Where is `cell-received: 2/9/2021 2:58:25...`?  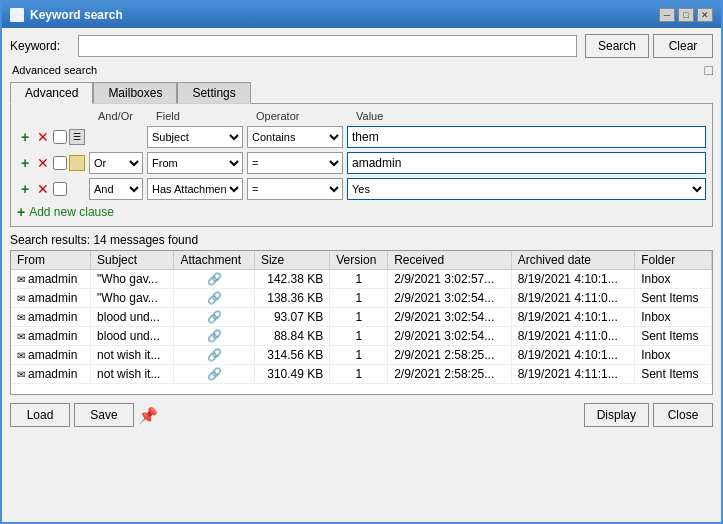
cell-received: 2/9/2021 2:58:25... is located at coordinates (450, 374).